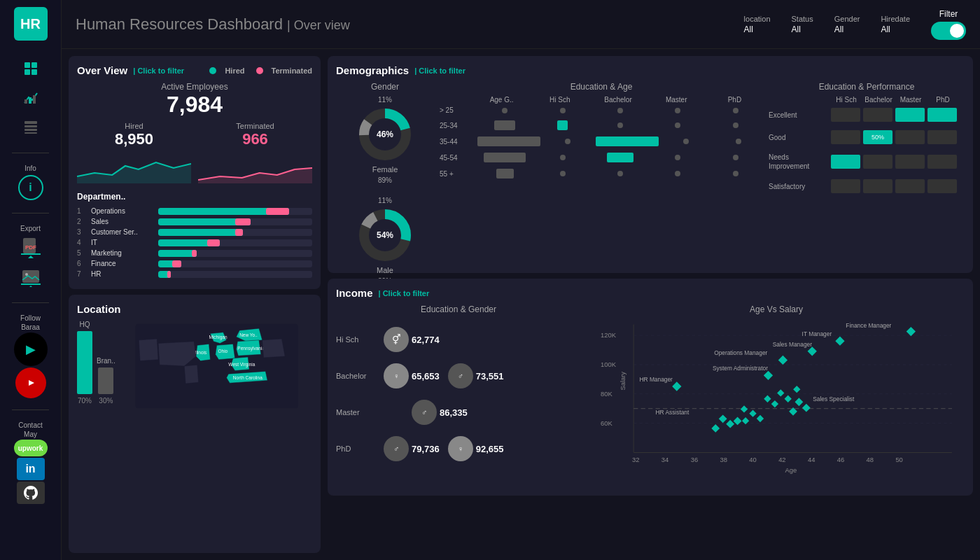 This screenshot has width=980, height=560. What do you see at coordinates (454, 413) in the screenshot?
I see `income-amount-master: 86,335` at bounding box center [454, 413].